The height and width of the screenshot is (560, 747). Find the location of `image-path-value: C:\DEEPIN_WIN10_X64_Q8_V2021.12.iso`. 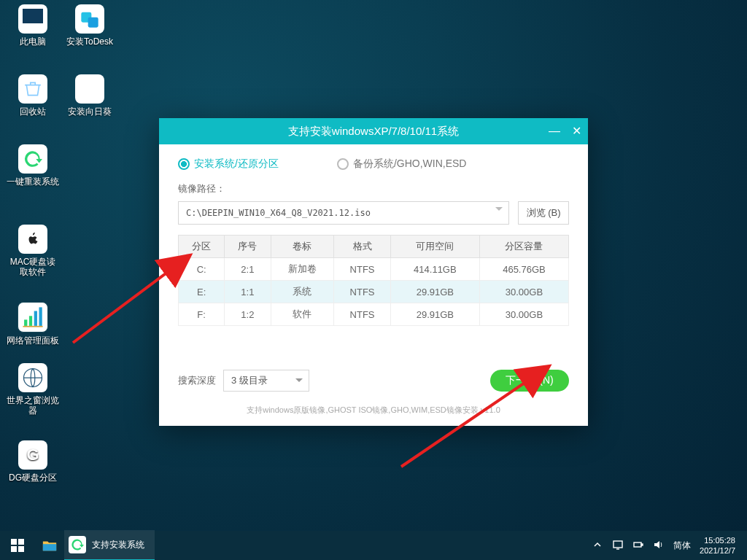

image-path-value: C:\DEEPIN_WIN10_X64_Q8_V2021.12.iso is located at coordinates (279, 213).